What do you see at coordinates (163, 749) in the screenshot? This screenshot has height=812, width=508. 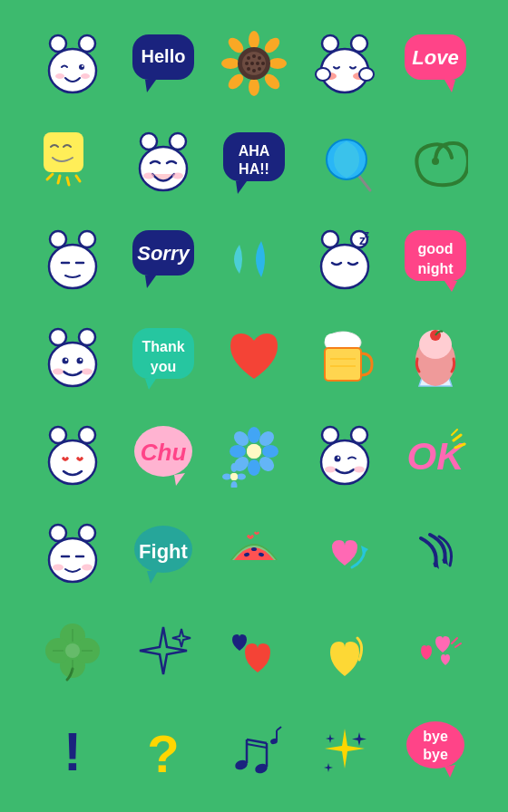 I see `sticker-question: ?` at bounding box center [163, 749].